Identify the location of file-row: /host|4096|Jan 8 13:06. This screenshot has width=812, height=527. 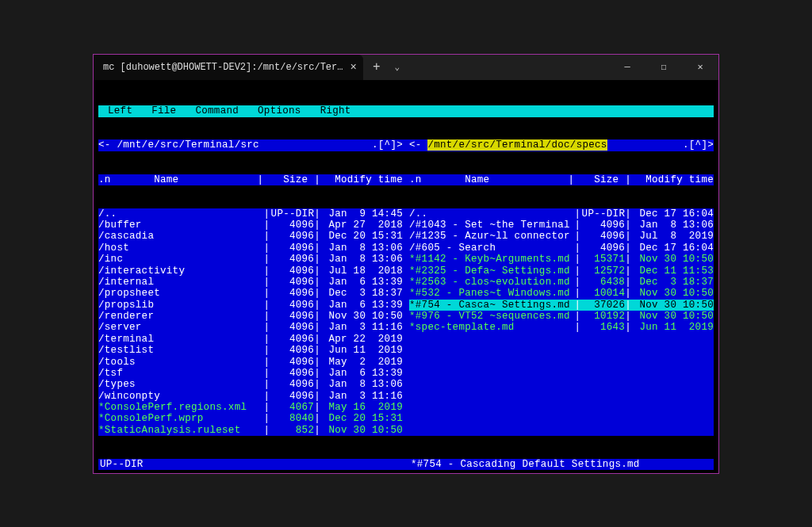
(251, 248).